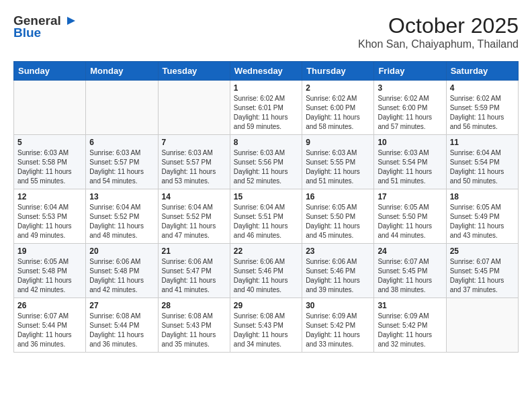 Image resolution: width=532 pixels, height=411 pixels. Describe the element at coordinates (50, 222) in the screenshot. I see `day-detail: Sunrise: 6:04 AM Sunset: 5:53 PM Dayligh…` at that location.